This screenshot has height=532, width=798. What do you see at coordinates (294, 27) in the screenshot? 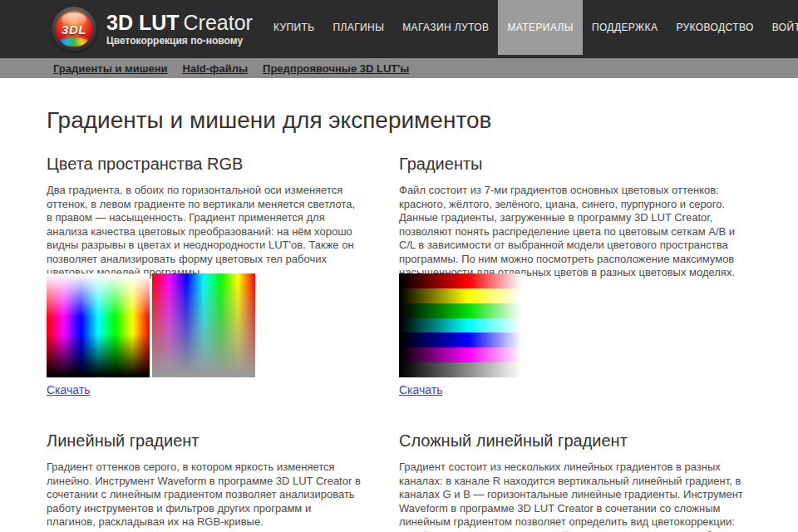
I see `nav-buy: КУПИТЬ` at bounding box center [294, 27].